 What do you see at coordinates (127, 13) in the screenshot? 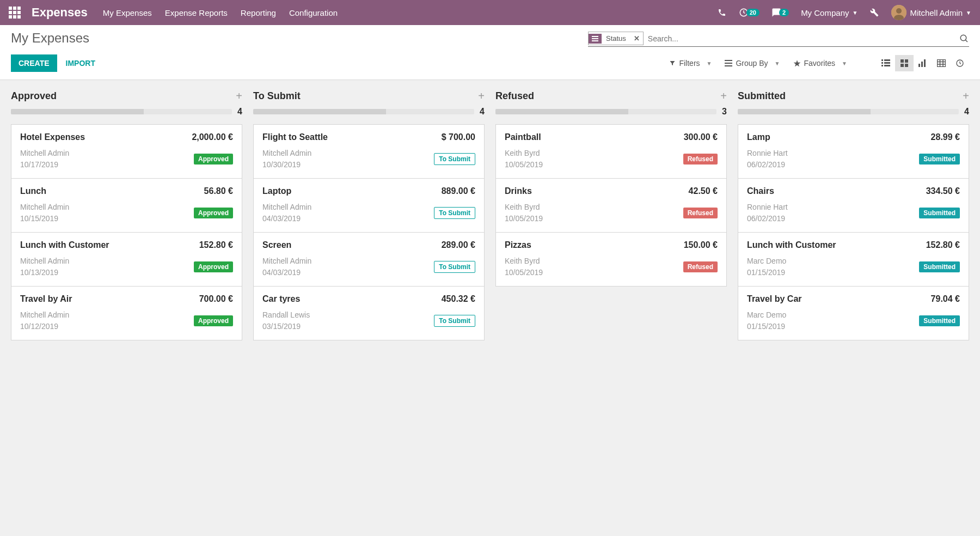
I see `menu-my-expenses: My Expenses` at bounding box center [127, 13].